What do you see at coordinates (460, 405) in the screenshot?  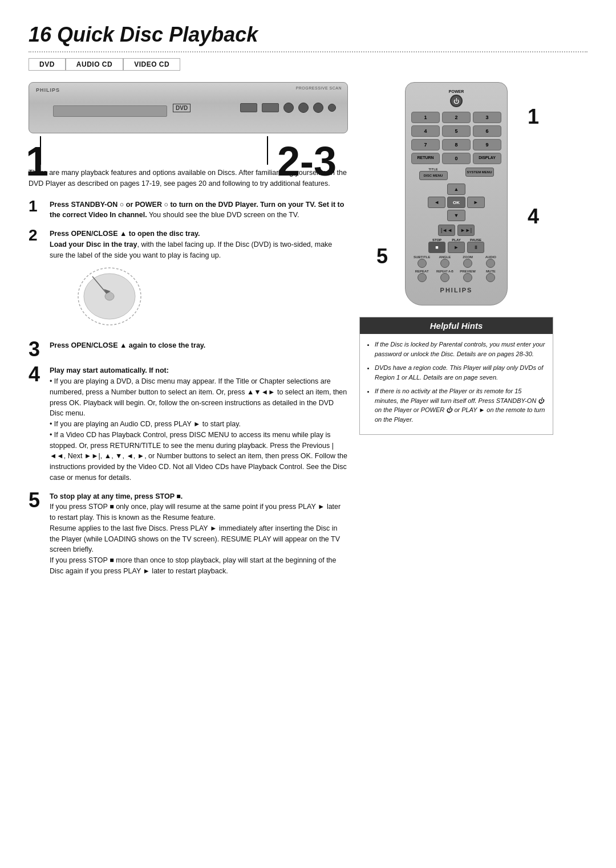 I see `hint-3: If there is no activity at the Player or…` at bounding box center [460, 405].